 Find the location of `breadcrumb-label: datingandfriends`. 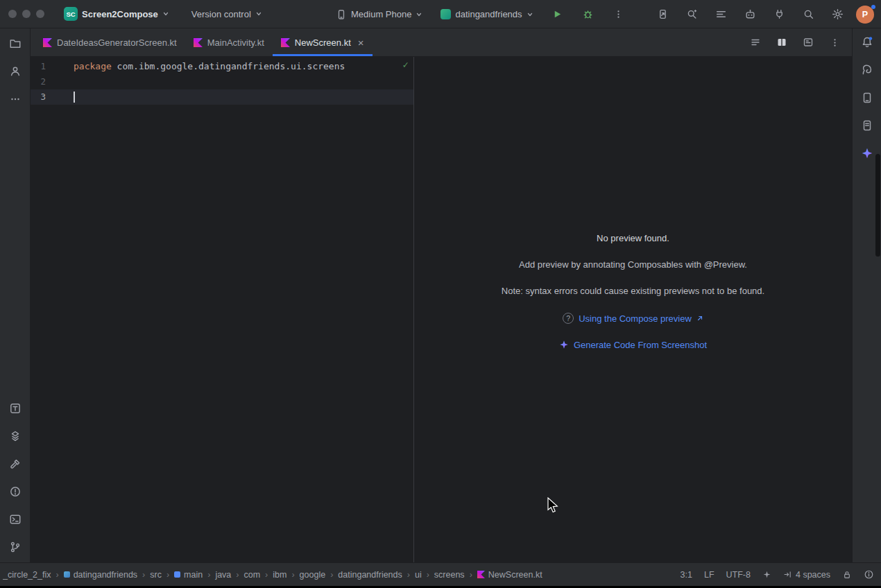

breadcrumb-label: datingandfriends is located at coordinates (370, 575).